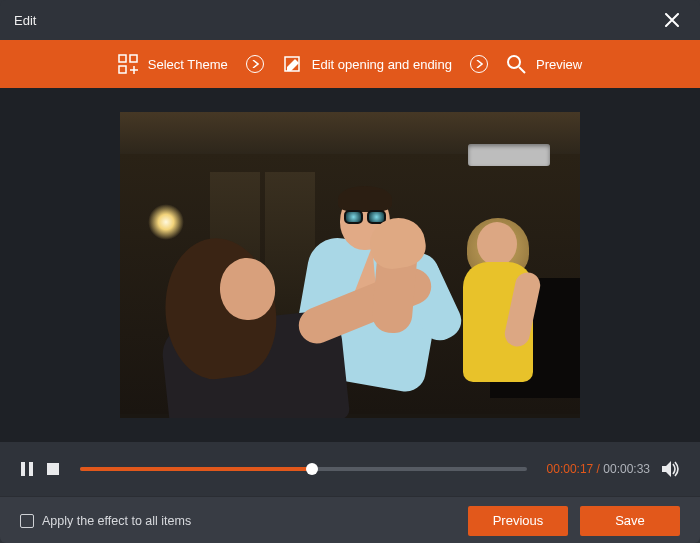 The height and width of the screenshot is (543, 700). I want to click on select-theme-button: Select Theme, so click(173, 64).